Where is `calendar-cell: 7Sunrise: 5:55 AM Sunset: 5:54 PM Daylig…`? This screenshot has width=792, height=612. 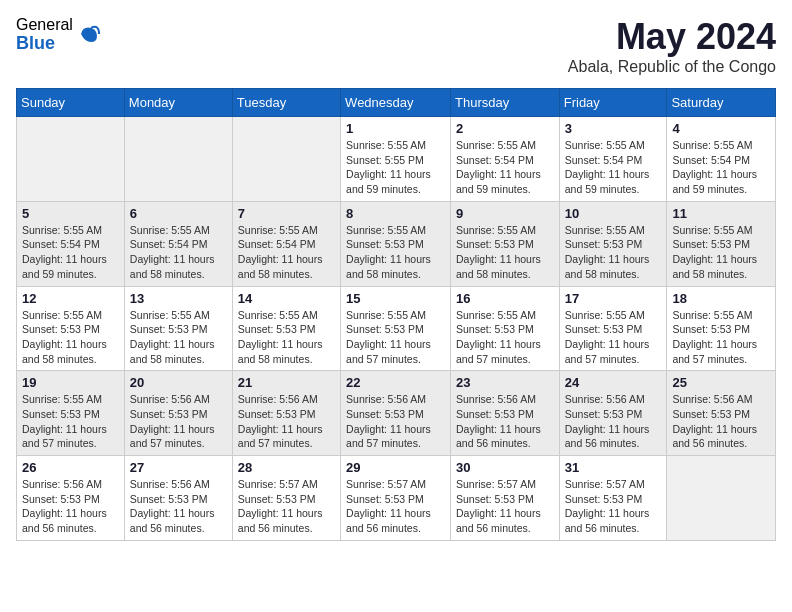
calendar-cell: 7Sunrise: 5:55 AM Sunset: 5:54 PM Daylig… is located at coordinates (286, 244).